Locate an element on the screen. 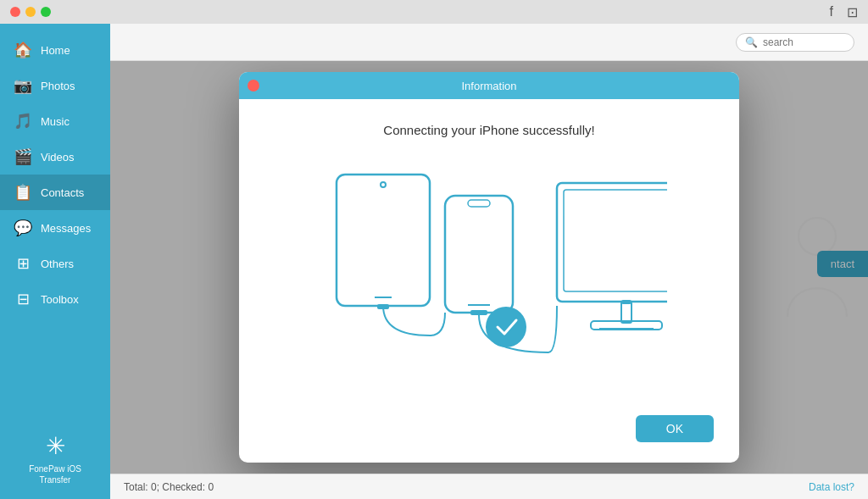 This screenshot has height=499, width=868. sidebar-item-videos-label: Videos is located at coordinates (58, 158).